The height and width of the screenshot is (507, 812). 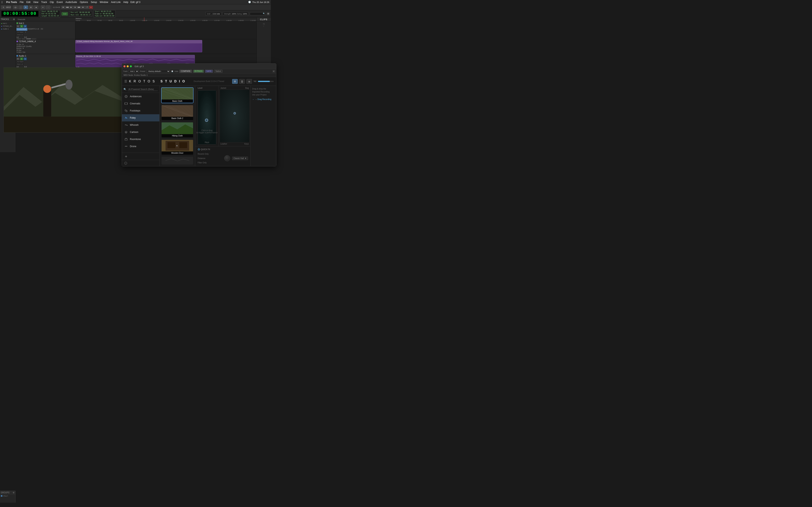 I want to click on qfx-power-icon: ⏻, so click(x=199, y=149).